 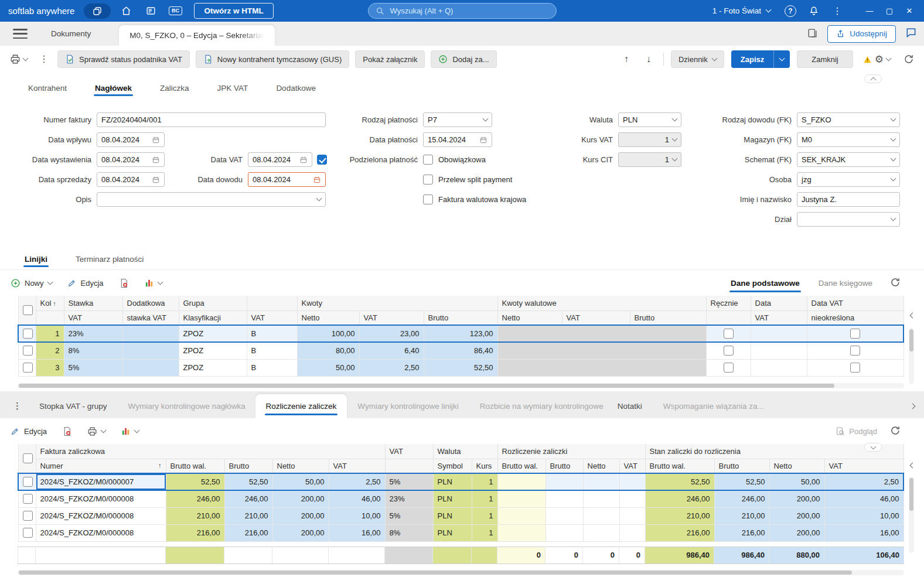 What do you see at coordinates (742, 466) in the screenshot?
I see `col-st-brutto: Brutto` at bounding box center [742, 466].